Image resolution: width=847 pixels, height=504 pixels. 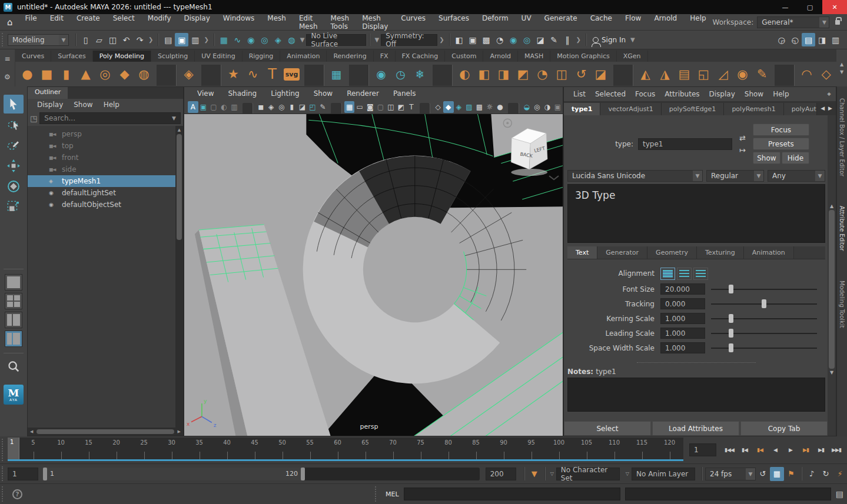 What do you see at coordinates (125, 74) in the screenshot?
I see `poly-pyramid-icon: ◆` at bounding box center [125, 74].